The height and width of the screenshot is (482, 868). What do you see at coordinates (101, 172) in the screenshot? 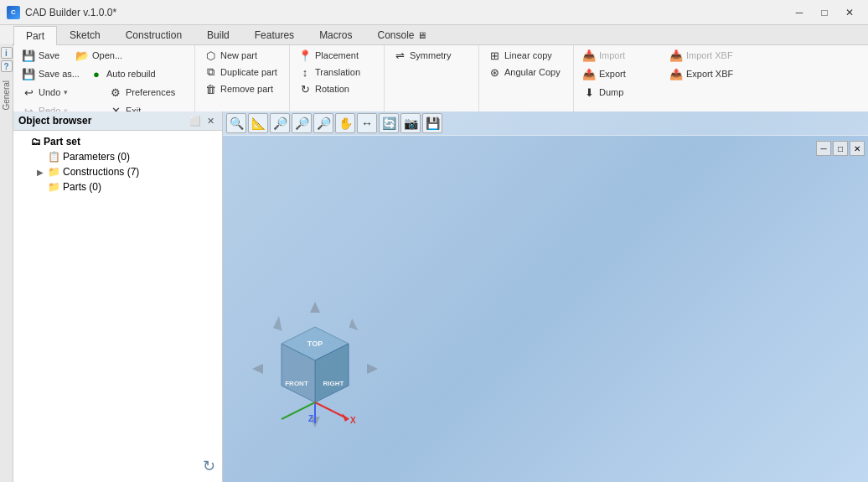
I see `constructions-label: Constructions (7)` at bounding box center [101, 172].